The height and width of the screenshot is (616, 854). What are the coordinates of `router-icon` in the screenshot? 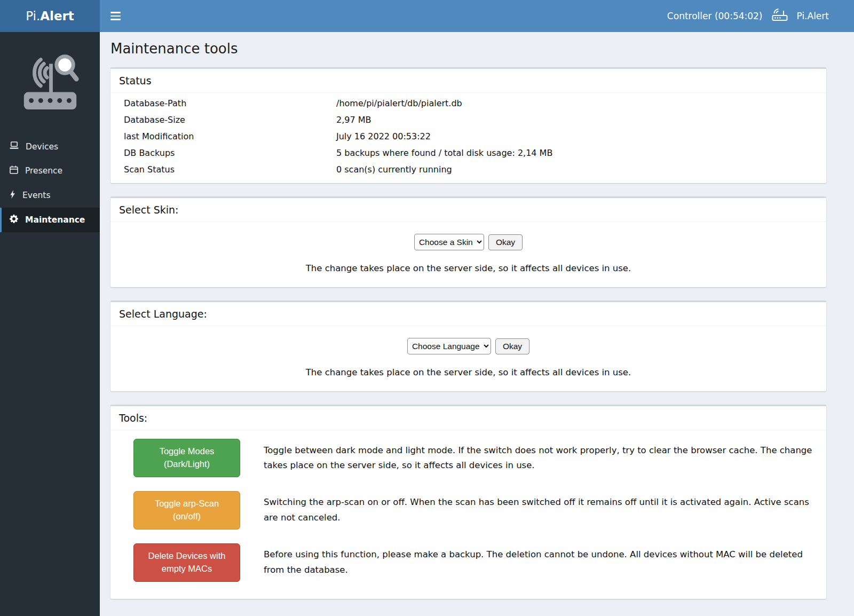 It's located at (780, 16).